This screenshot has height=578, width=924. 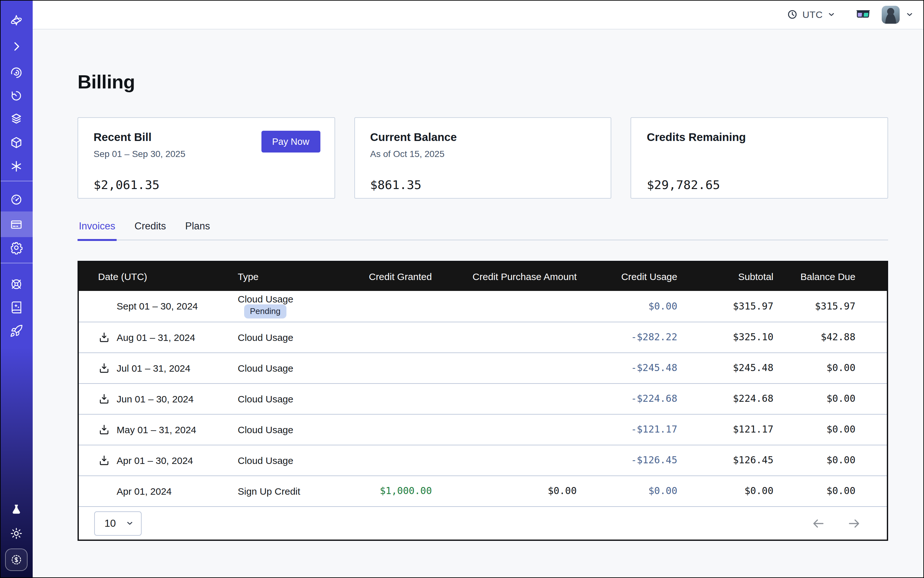 What do you see at coordinates (144, 491) in the screenshot?
I see `invoice-date: Apr 01, 2024` at bounding box center [144, 491].